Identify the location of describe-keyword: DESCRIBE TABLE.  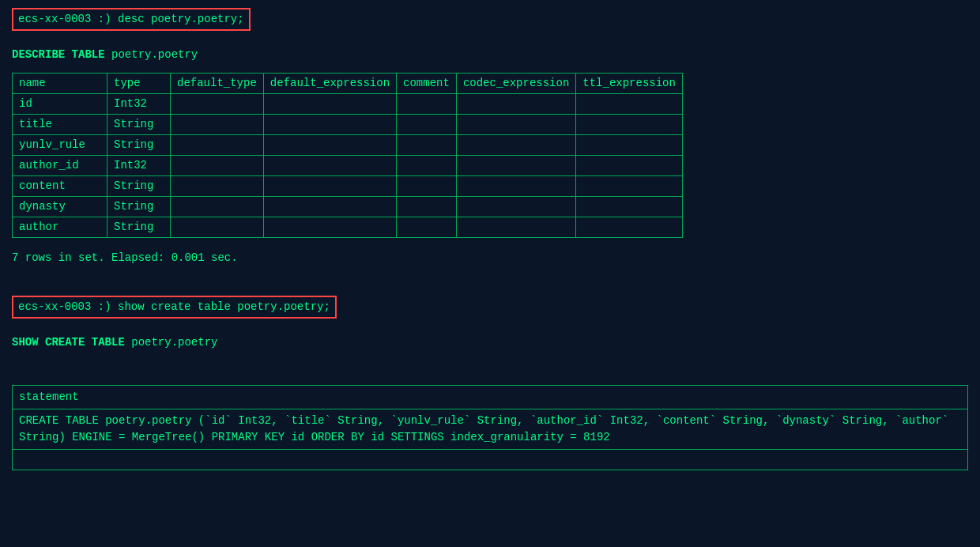
(58, 55).